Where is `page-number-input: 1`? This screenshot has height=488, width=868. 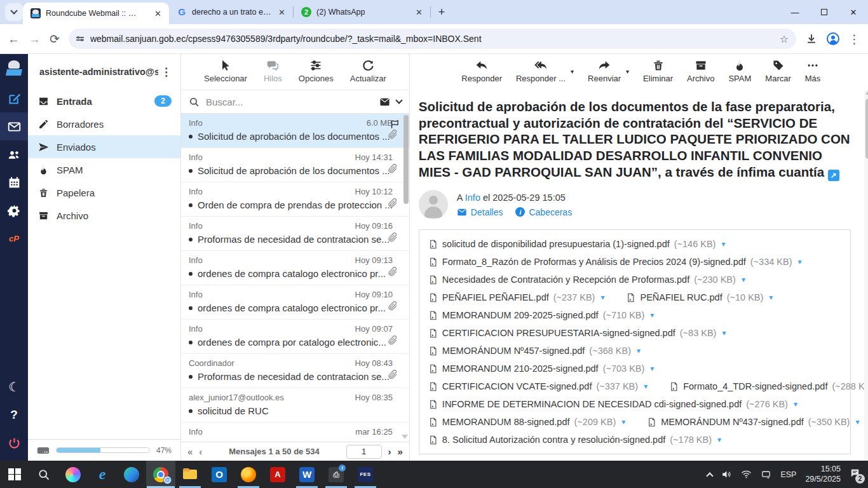 page-number-input: 1 is located at coordinates (364, 452).